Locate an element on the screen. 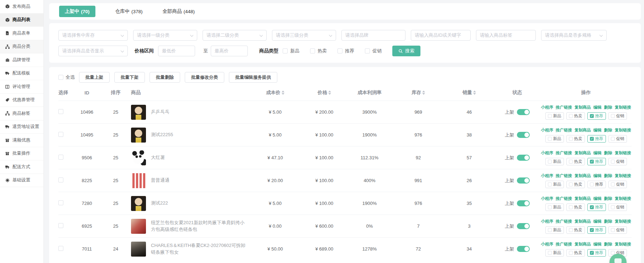 Image resolution: width=644 pixels, height=263 pixels. tab-all-products: 全部商品 (448) is located at coordinates (179, 11).